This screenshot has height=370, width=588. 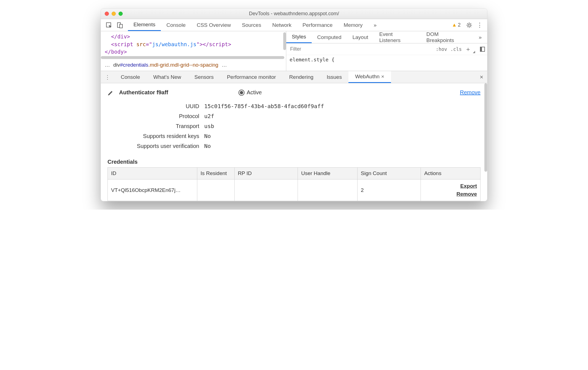 What do you see at coordinates (156, 116) in the screenshot?
I see `prop-label-protocol: Protocol` at bounding box center [156, 116].